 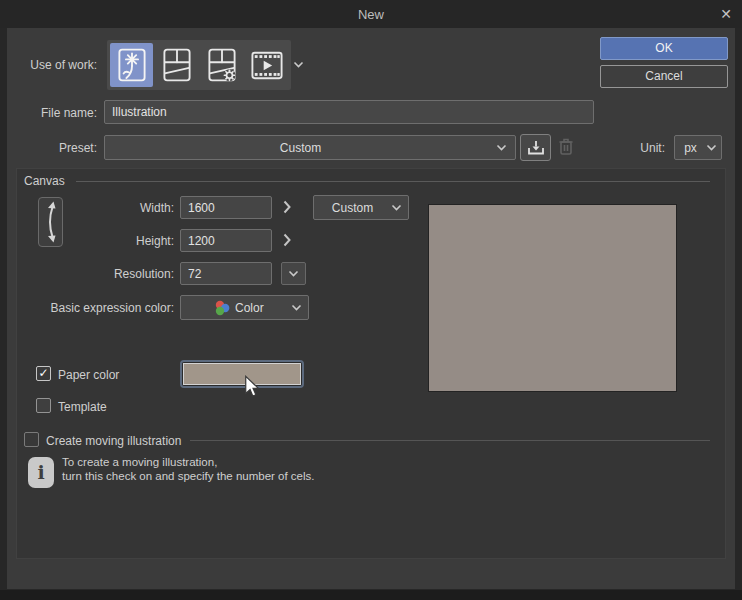 I want to click on tool-comic-settings-button, so click(x=222, y=65).